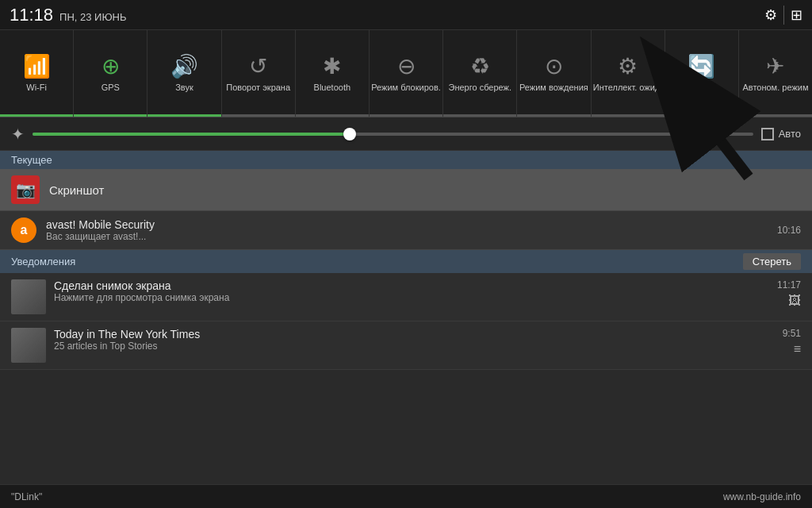 This screenshot has width=812, height=508. Describe the element at coordinates (17, 134) in the screenshot. I see `brightness-icon: ✦` at that location.